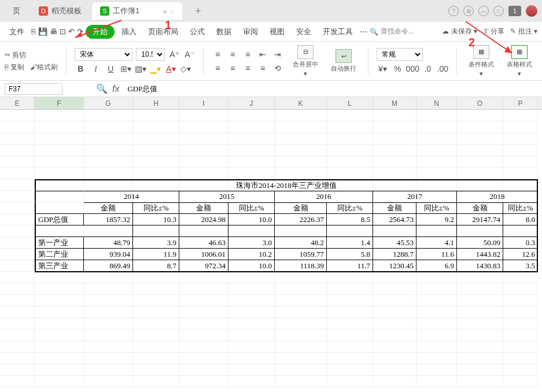 This screenshot has width=542, height=392. I want to click on bold-icon: B, so click(80, 69).